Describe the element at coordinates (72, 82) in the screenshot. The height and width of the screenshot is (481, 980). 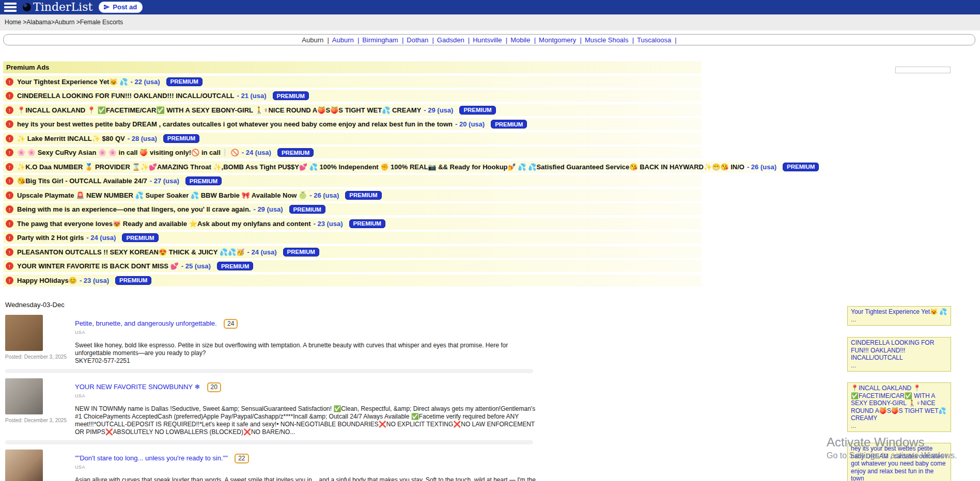
I see `premium-ad-title: Your Tightest Experience Yet😼 💦` at that location.